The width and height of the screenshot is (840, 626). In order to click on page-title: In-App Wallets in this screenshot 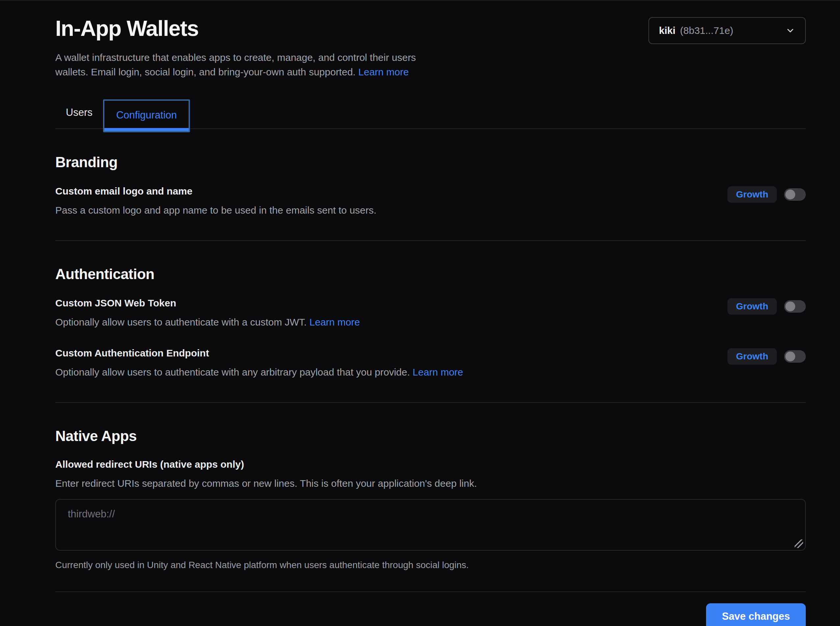, I will do `click(243, 28)`.